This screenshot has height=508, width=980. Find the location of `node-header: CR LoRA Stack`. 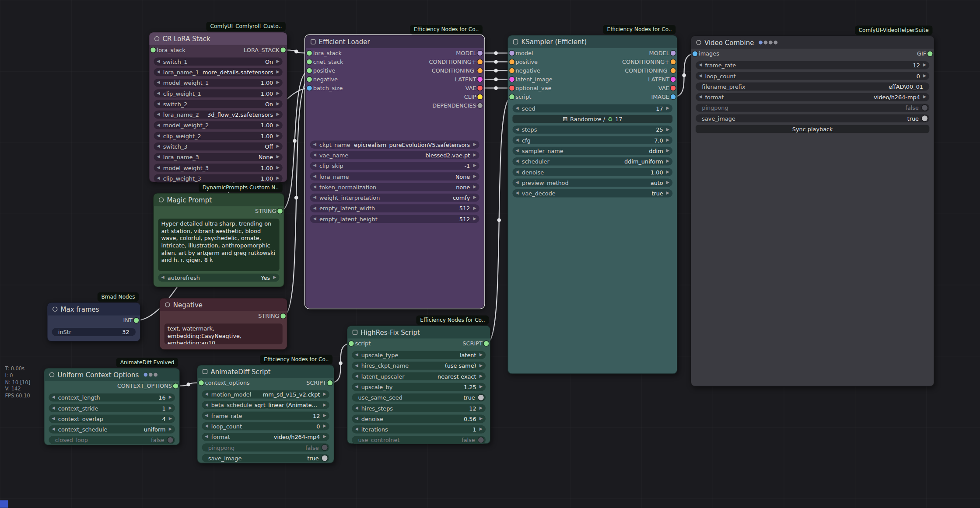

node-header: CR LoRA Stack is located at coordinates (218, 38).